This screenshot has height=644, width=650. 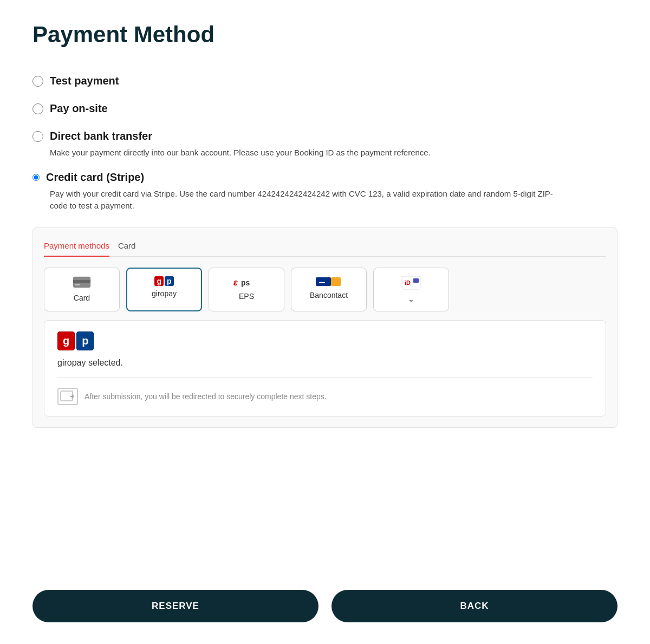 What do you see at coordinates (411, 289) in the screenshot?
I see `method-more: iD ⌄` at bounding box center [411, 289].